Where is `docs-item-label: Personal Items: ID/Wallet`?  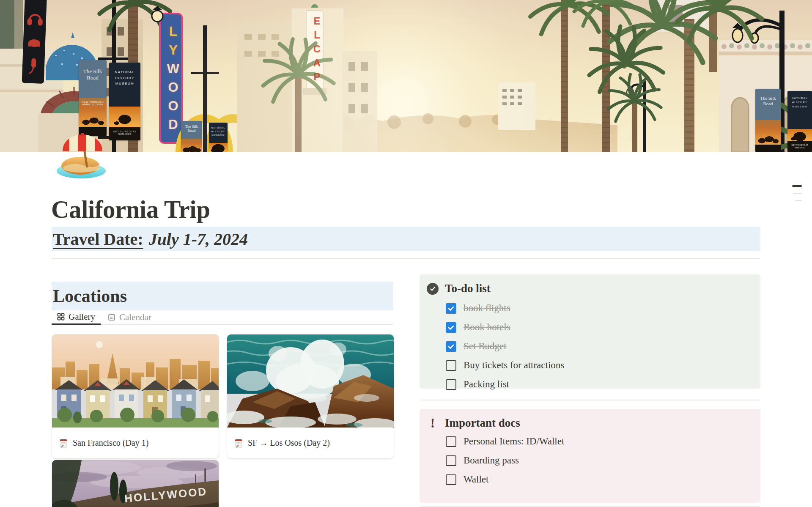
docs-item-label: Personal Items: ID/Wallet is located at coordinates (514, 441).